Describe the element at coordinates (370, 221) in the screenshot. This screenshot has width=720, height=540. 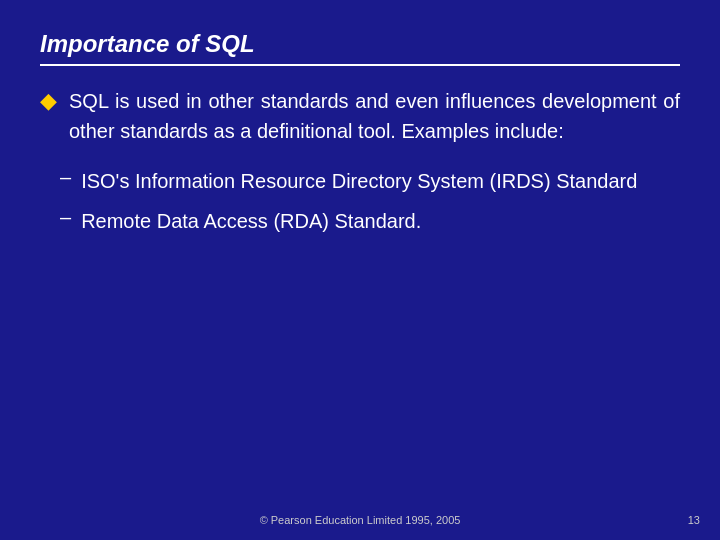
I see `sub-bullet-item-2: – Remote Data Access (RDA) Standard.` at that location.